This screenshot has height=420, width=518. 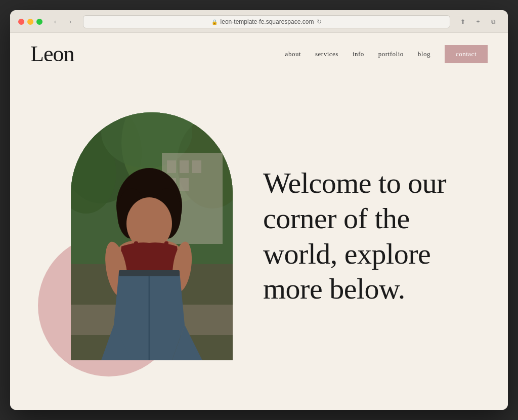 I want to click on nav-info: info, so click(x=358, y=54).